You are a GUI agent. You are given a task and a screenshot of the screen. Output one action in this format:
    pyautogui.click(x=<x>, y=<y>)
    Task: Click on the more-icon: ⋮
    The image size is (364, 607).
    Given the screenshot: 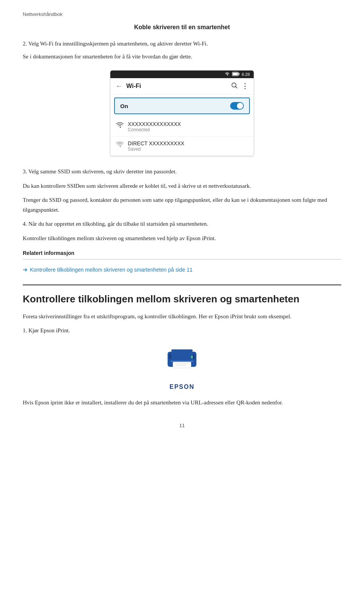 What is the action you would take?
    pyautogui.click(x=245, y=86)
    